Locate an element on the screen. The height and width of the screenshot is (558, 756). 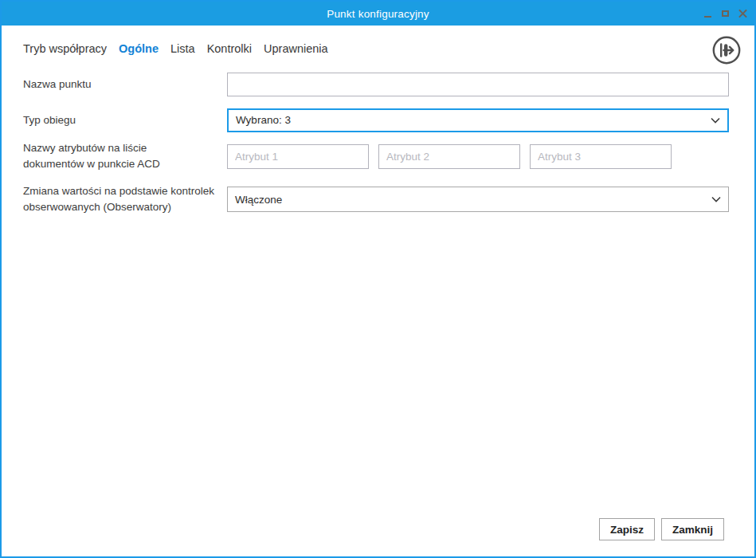
atrybut-1-input is located at coordinates (298, 156).